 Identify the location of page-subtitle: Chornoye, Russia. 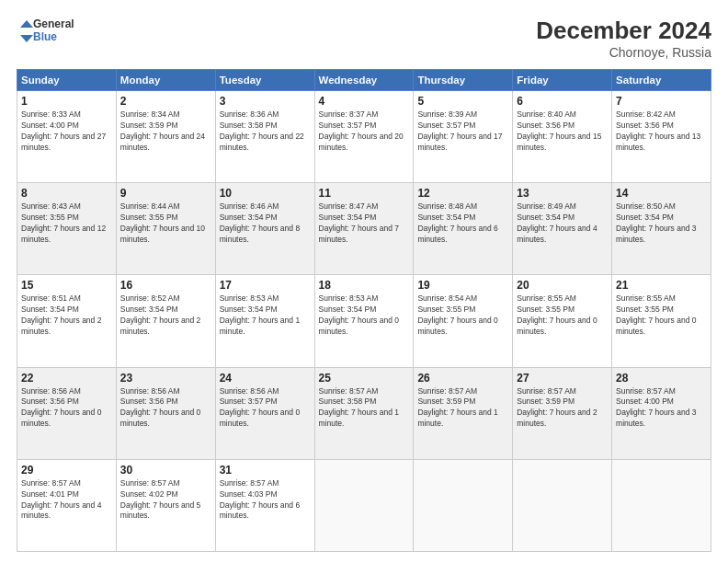
(623, 52).